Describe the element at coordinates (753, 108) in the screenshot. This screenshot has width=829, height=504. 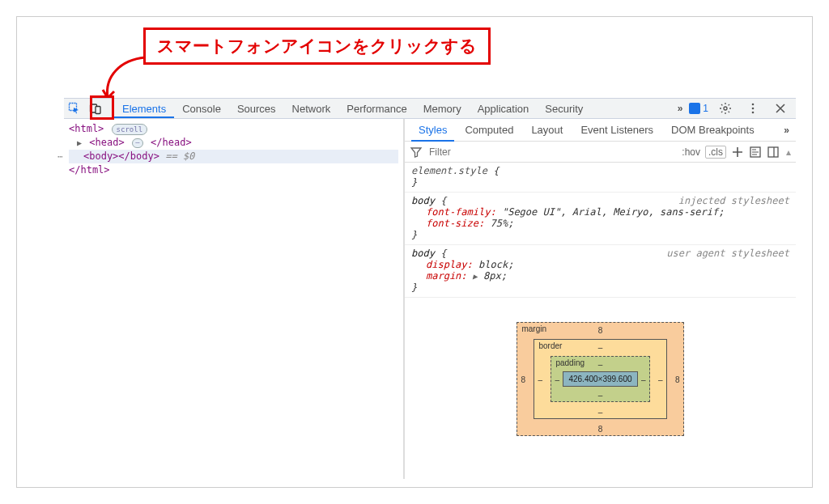
I see `kebab-menu-icon` at that location.